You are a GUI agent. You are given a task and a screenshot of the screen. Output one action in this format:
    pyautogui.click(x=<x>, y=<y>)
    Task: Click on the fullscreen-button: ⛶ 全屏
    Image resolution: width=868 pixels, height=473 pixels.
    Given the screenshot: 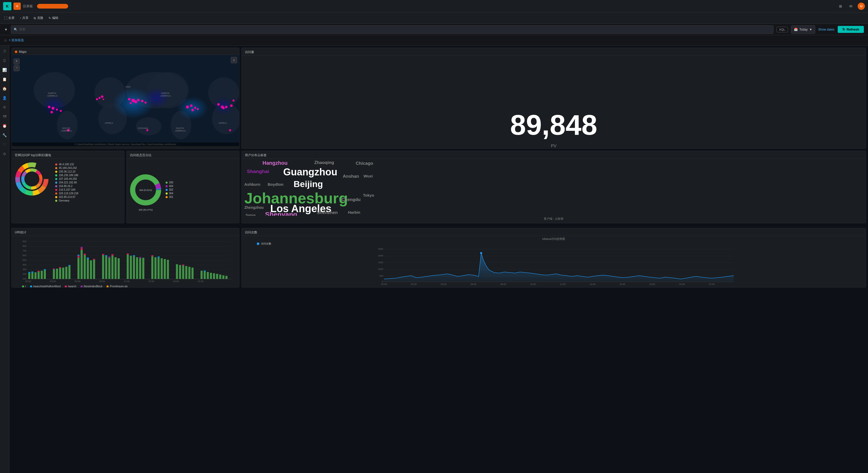 What is the action you would take?
    pyautogui.click(x=9, y=18)
    